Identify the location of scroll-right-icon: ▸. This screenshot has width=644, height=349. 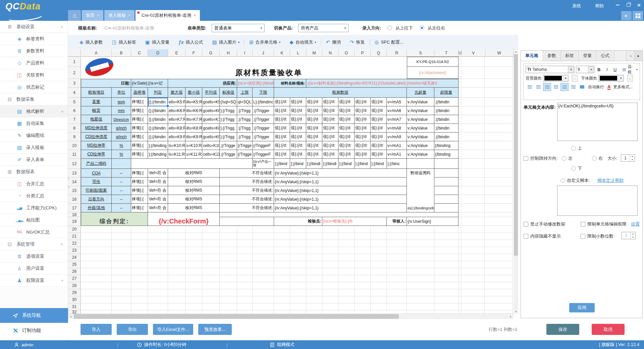
(511, 316).